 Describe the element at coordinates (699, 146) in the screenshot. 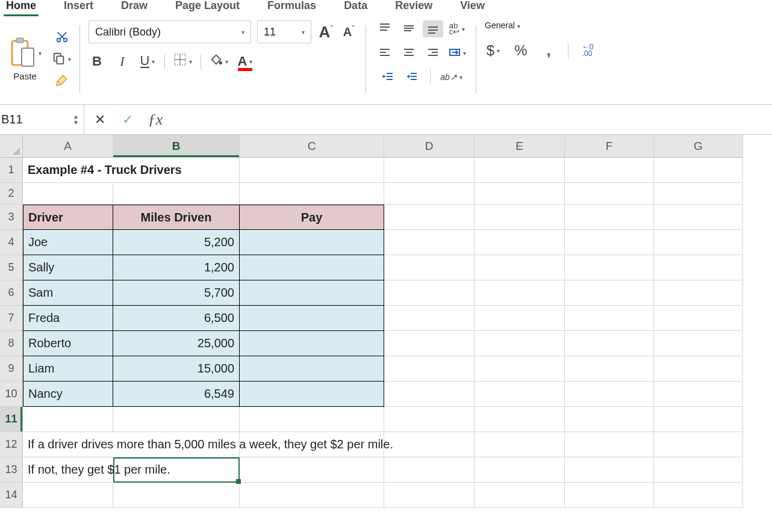

I see `column-header: G` at that location.